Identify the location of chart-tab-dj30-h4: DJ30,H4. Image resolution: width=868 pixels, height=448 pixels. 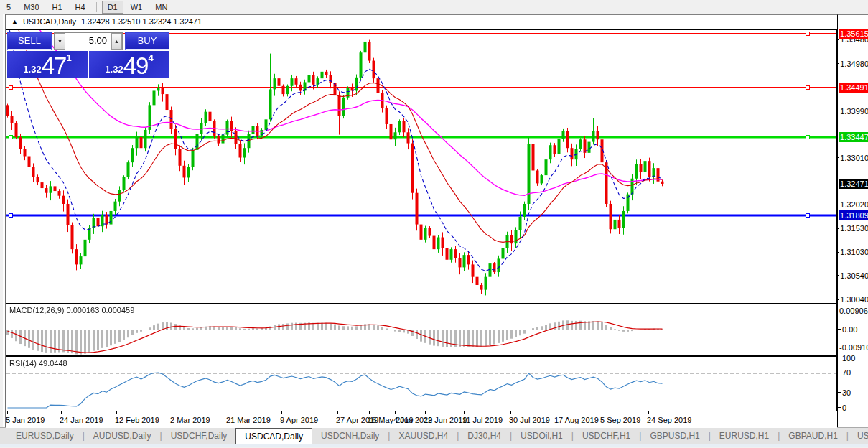
(484, 437).